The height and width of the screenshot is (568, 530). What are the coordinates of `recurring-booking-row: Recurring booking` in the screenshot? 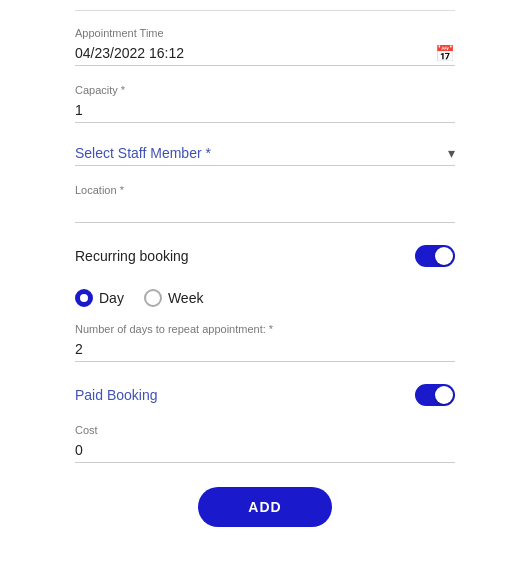 It's located at (265, 256).